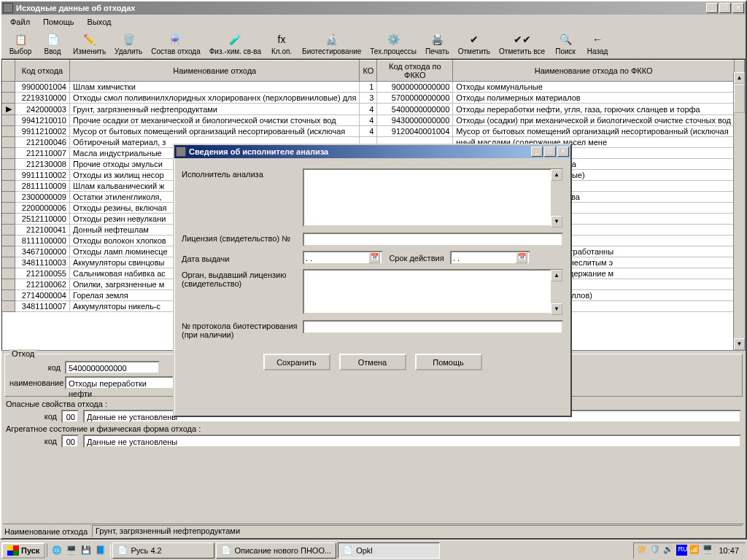 This screenshot has width=747, height=560. I want to click on save-icon: 💾, so click(86, 551).